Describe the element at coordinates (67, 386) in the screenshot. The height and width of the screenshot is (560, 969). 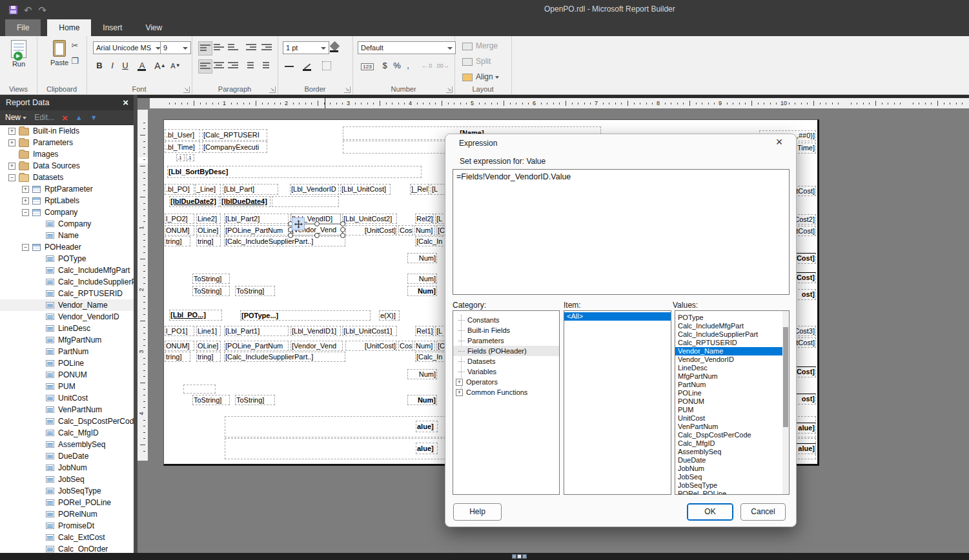
I see `tree-item-pum: PUM` at that location.